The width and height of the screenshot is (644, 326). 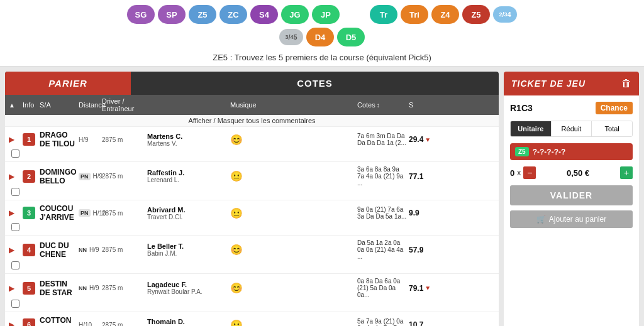 What do you see at coordinates (252, 319) in the screenshot?
I see `horse-row-6: ▶ 6 COTTON CLUB H/10 2875 m Thomain D. T…` at bounding box center [252, 319].